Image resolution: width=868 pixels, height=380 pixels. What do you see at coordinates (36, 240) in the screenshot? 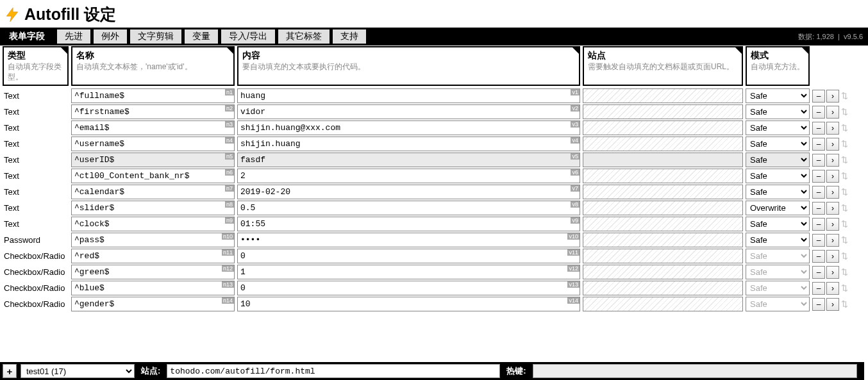
I see `type-cell: Password` at bounding box center [36, 240].